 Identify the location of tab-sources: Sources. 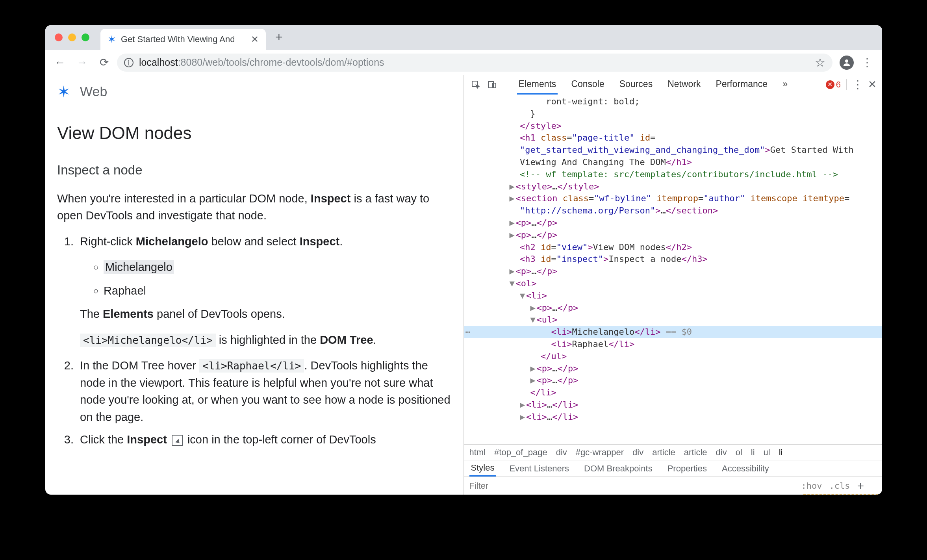
(636, 85).